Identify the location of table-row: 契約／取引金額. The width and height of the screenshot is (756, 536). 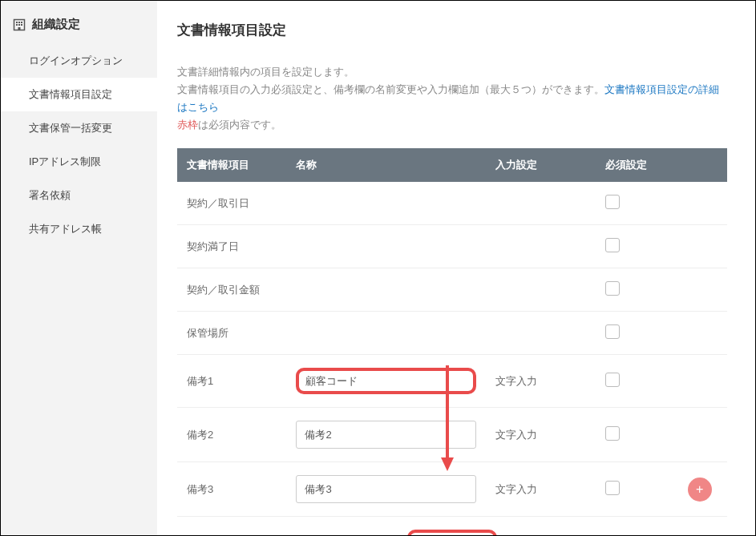
(452, 290).